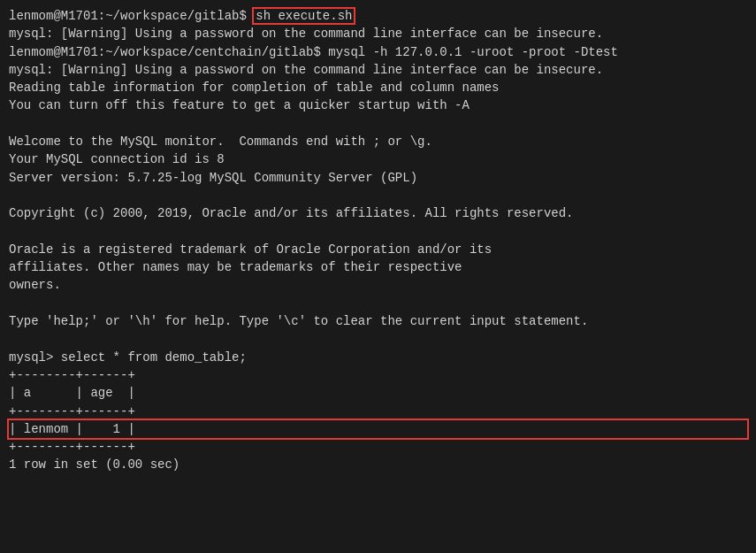 The height and width of the screenshot is (553, 756). What do you see at coordinates (378, 88) in the screenshot?
I see `terminal-line: Reading table information for completion…` at bounding box center [378, 88].